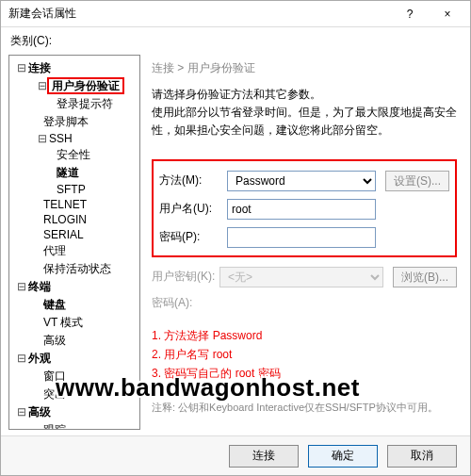 This screenshot has width=471, height=476. I want to click on password-a-label: 密码(A):, so click(186, 304).